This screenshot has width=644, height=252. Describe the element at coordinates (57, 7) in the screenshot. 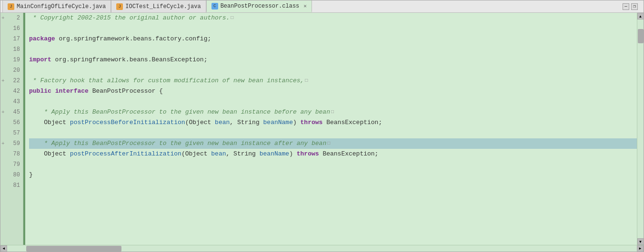

I see `tab-tab1: JMainConfigOfLifeCycle.java` at that location.